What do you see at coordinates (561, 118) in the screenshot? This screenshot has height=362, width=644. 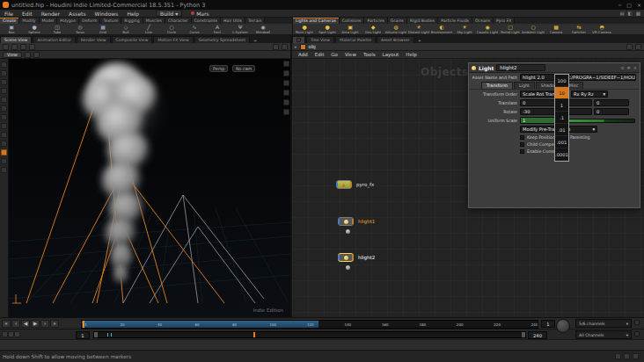 I see `ladder-item: .1` at bounding box center [561, 118].